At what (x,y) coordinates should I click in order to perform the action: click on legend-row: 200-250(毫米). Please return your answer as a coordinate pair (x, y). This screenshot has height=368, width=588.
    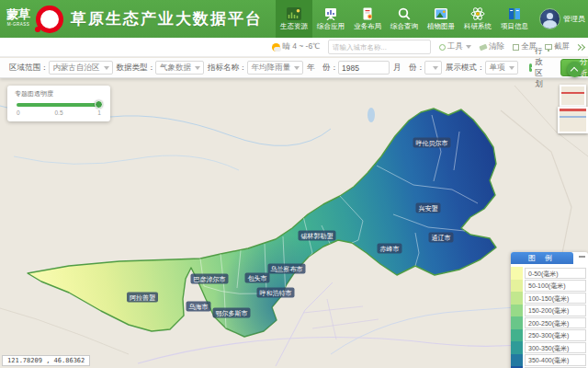
    Looking at the image, I should click on (549, 323).